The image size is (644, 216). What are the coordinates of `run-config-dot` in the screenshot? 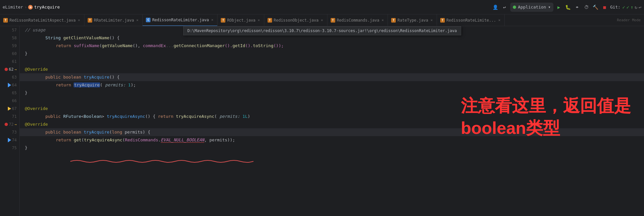 It's located at (514, 7).